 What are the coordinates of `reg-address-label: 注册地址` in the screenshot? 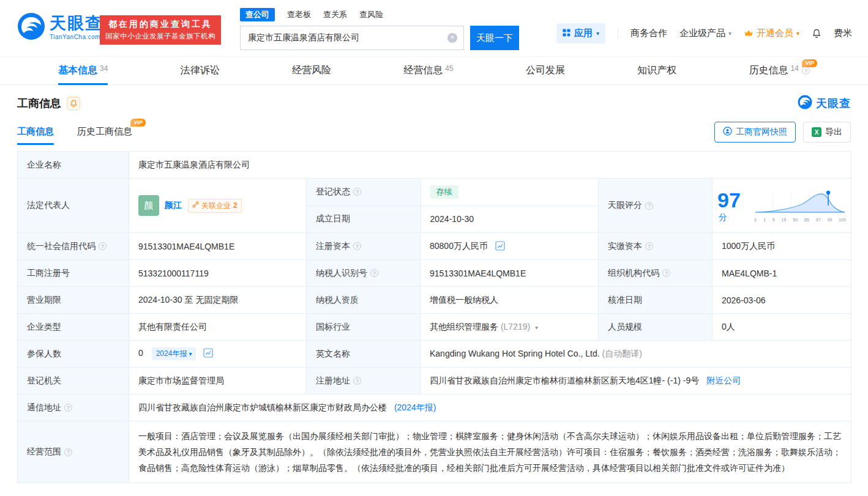 It's located at (364, 381).